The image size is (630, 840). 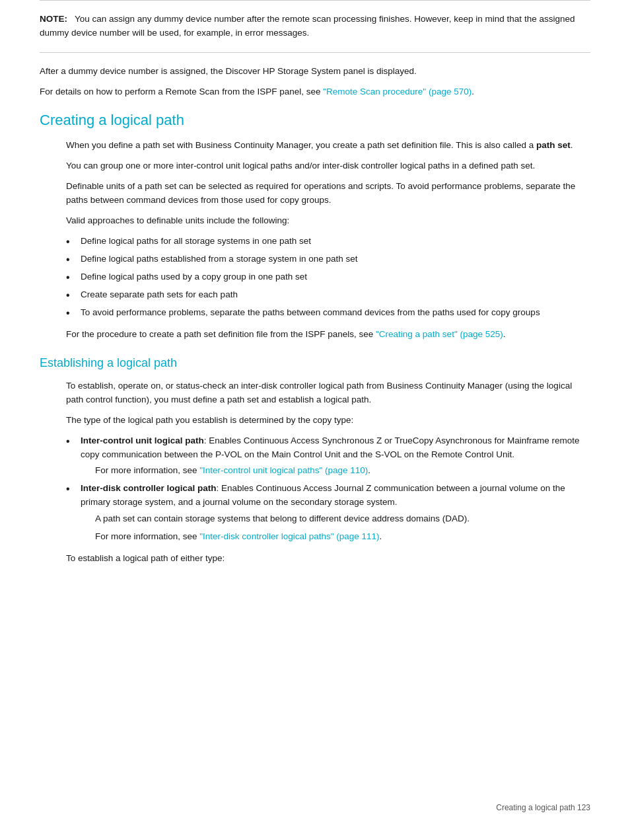 What do you see at coordinates (328, 221) in the screenshot?
I see `creating-para4: Valid approaches to definable units incl…` at bounding box center [328, 221].